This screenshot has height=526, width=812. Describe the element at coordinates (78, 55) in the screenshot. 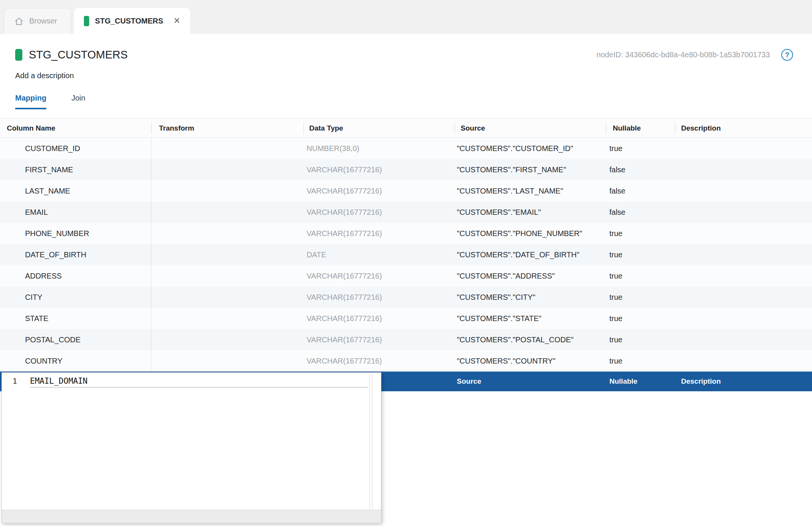

I see `page-title: STG_CUSTOMERS` at that location.